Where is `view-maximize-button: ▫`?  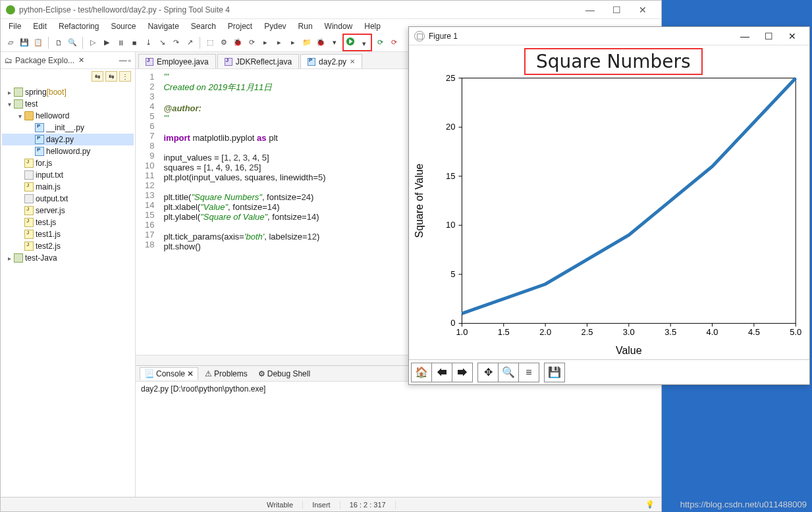
view-maximize-button: ▫ is located at coordinates (130, 61).